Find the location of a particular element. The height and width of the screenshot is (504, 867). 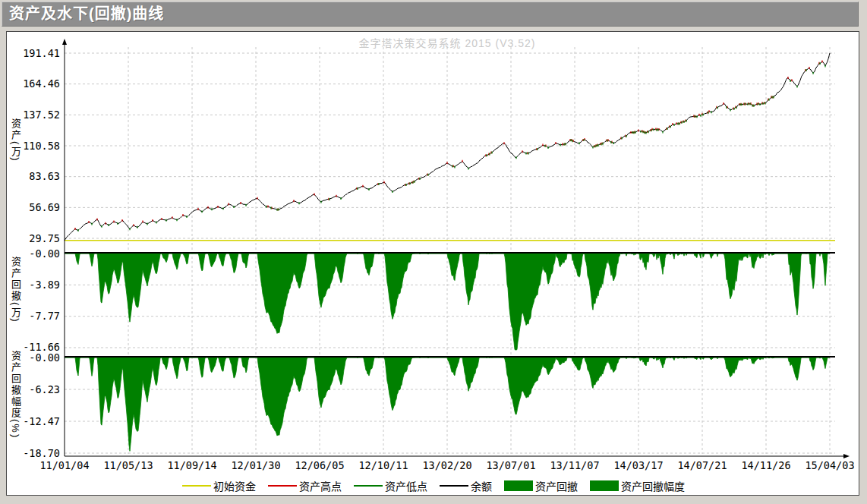

legend-item: 资产回撤幅度 is located at coordinates (638, 486).